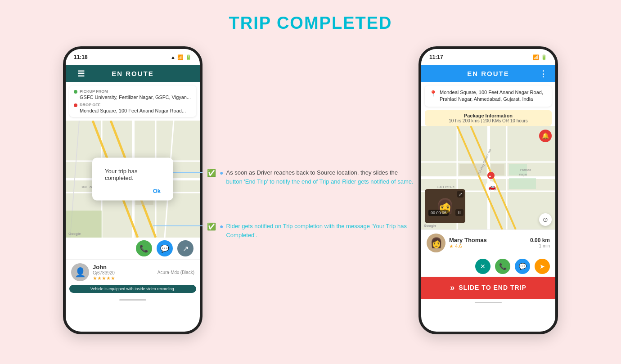 This screenshot has height=364, width=621. I want to click on slide-button-label: SLIDE TO END TRIP, so click(492, 288).